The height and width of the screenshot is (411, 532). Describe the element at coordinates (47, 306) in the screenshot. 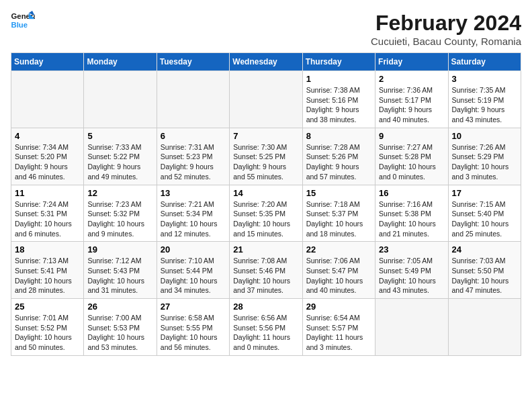

I see `day-number: 25` at that location.